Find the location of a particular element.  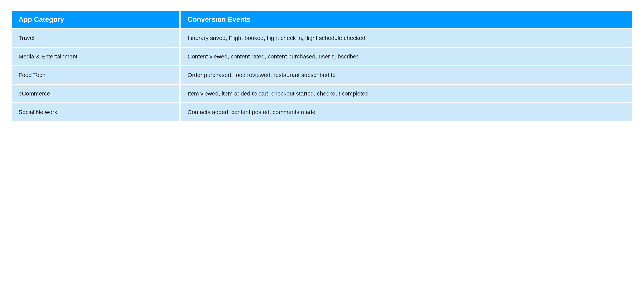

header-app-category: App Category is located at coordinates (95, 19).